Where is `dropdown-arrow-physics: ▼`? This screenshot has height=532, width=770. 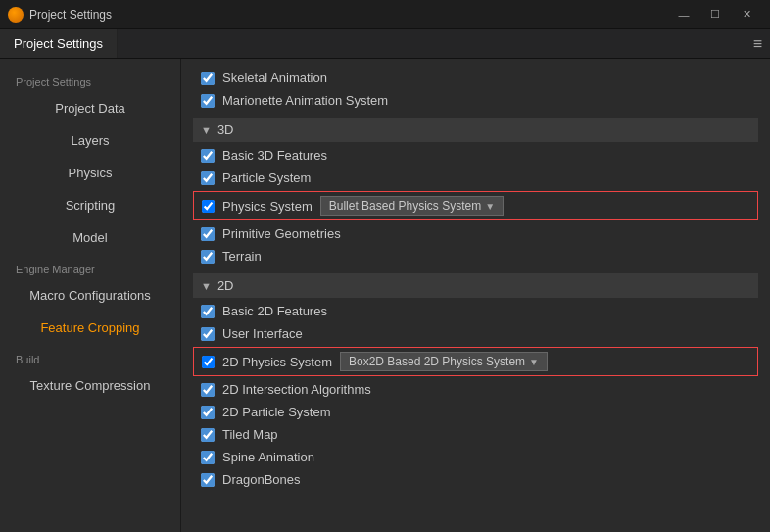 dropdown-arrow-physics: ▼ is located at coordinates (490, 206).